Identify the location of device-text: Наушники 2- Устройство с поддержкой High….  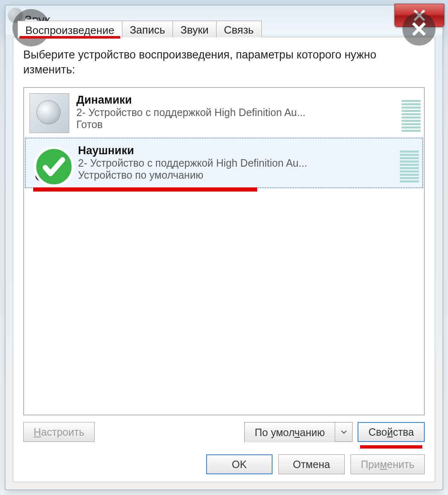
(236, 162).